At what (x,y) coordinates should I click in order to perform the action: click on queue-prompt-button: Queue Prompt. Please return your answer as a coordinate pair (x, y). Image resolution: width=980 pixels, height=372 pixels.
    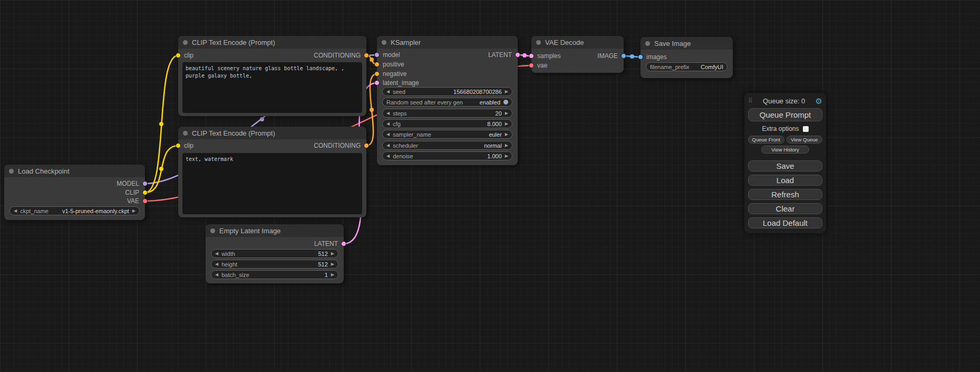
    Looking at the image, I should click on (785, 115).